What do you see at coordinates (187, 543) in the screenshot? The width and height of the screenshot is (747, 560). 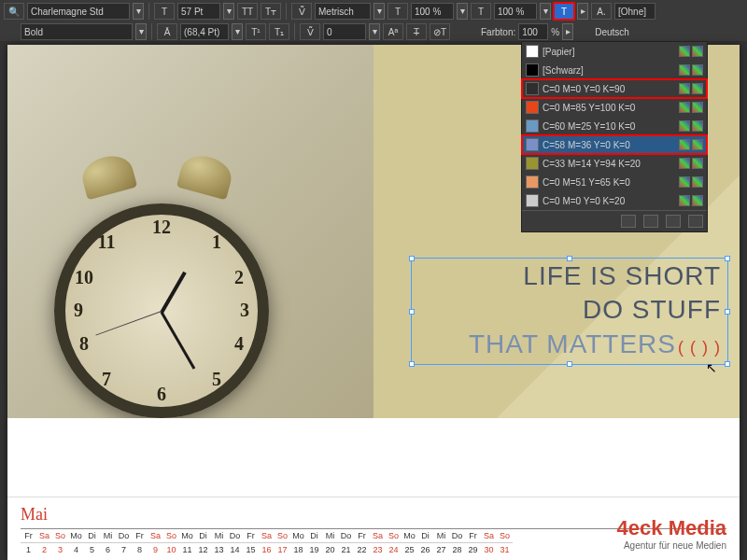 I see `day-column: Mo11` at bounding box center [187, 543].